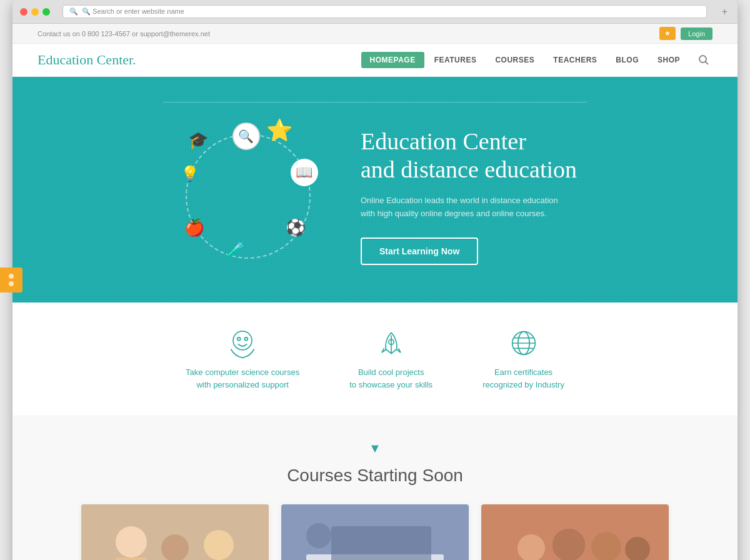  I want to click on contact-text: Contact us on 0 800 123-4567 or support@…, so click(124, 34).